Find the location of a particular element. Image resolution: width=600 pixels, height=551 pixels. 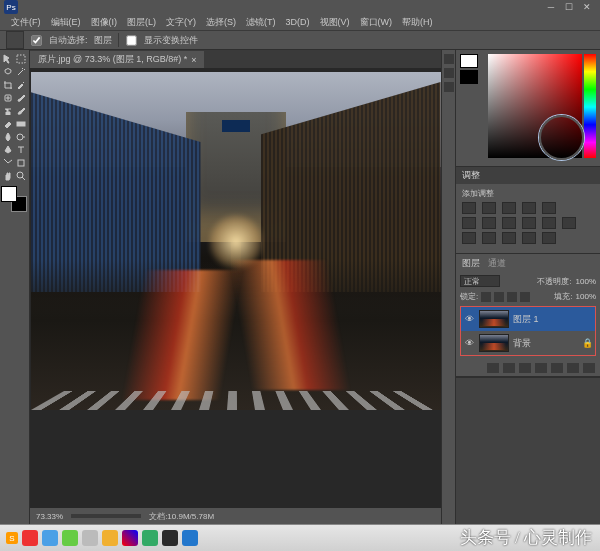

auto-select-checkbox is located at coordinates (36, 40).